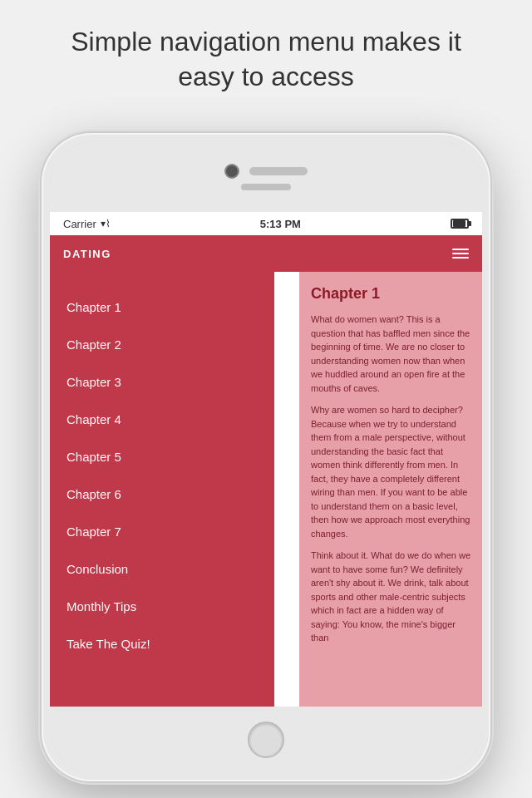  What do you see at coordinates (391, 483) in the screenshot?
I see `chapter-panel-text: What do women want? This is a question t…` at bounding box center [391, 483].